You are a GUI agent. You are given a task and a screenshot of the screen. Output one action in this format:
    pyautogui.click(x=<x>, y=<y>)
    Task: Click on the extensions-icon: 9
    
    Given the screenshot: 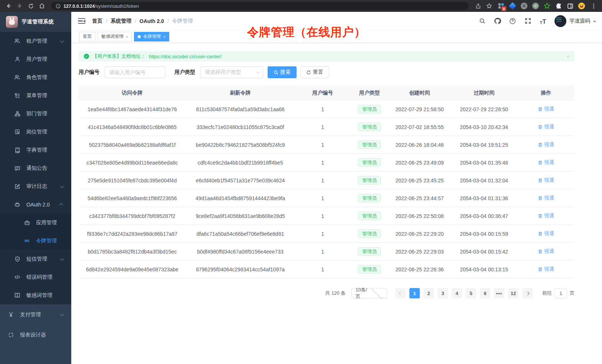 What is the action you would take?
    pyautogui.click(x=501, y=6)
    